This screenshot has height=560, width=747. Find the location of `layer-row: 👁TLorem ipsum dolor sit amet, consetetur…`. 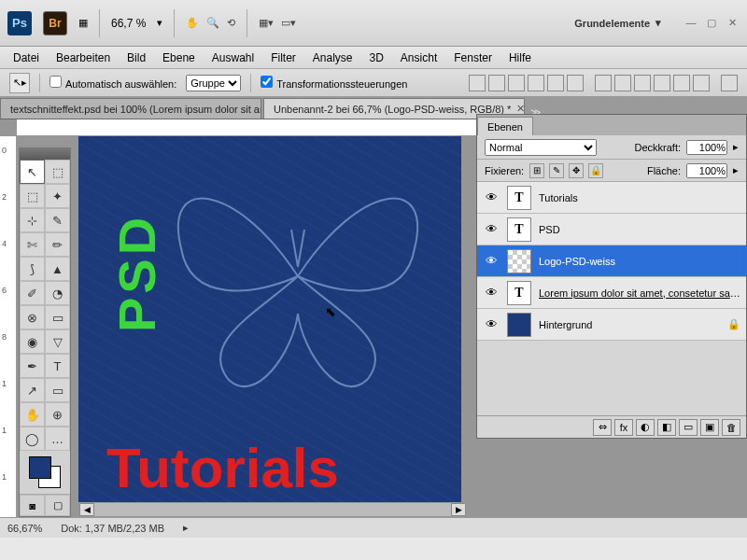

layer-row: 👁TLorem ipsum dolor sit amet, consetetur… is located at coordinates (612, 293).